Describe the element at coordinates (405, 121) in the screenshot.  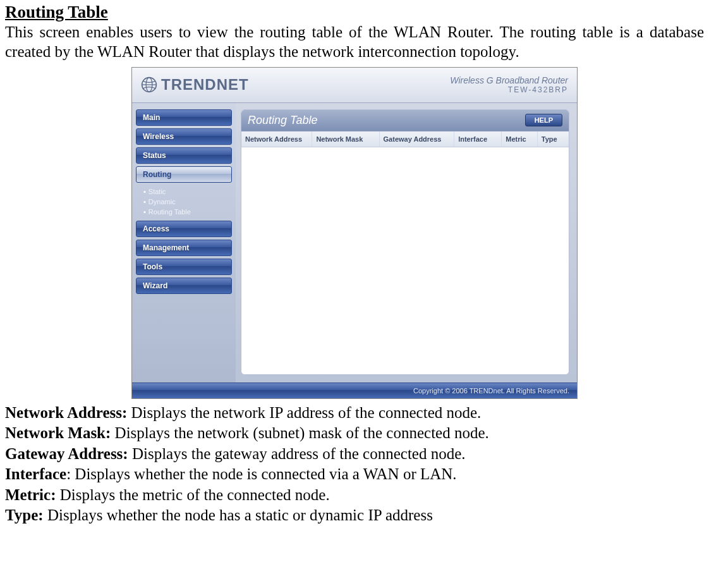
I see `panel-header: Routing Table HELP` at that location.